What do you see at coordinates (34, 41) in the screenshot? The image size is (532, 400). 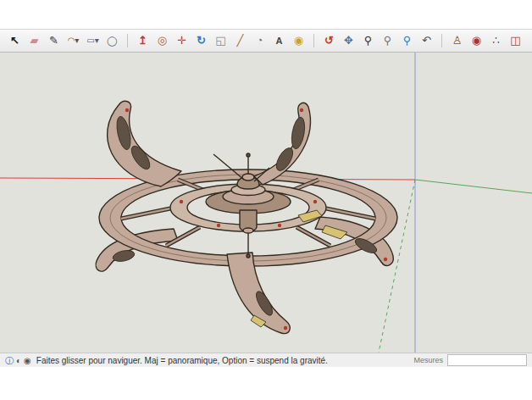 I see `eraser-tool-icon: ▰` at bounding box center [34, 41].